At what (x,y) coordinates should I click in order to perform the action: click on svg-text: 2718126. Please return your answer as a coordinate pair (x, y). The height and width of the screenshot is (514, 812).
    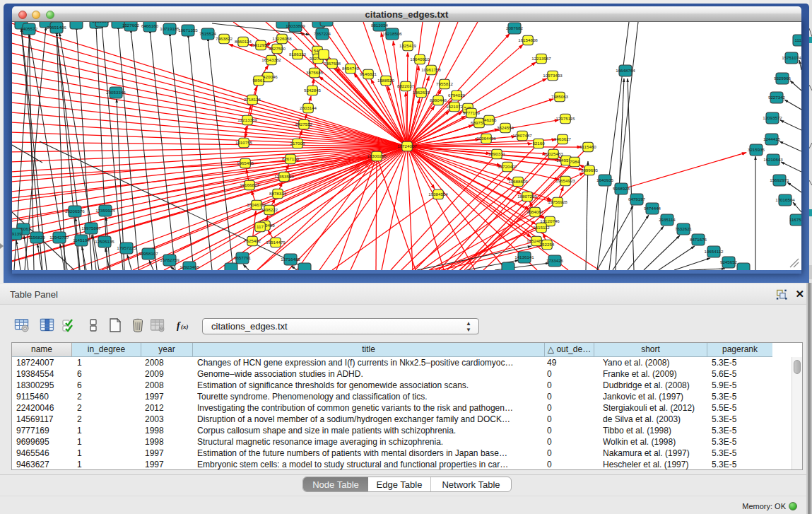
    Looking at the image, I should click on (253, 99).